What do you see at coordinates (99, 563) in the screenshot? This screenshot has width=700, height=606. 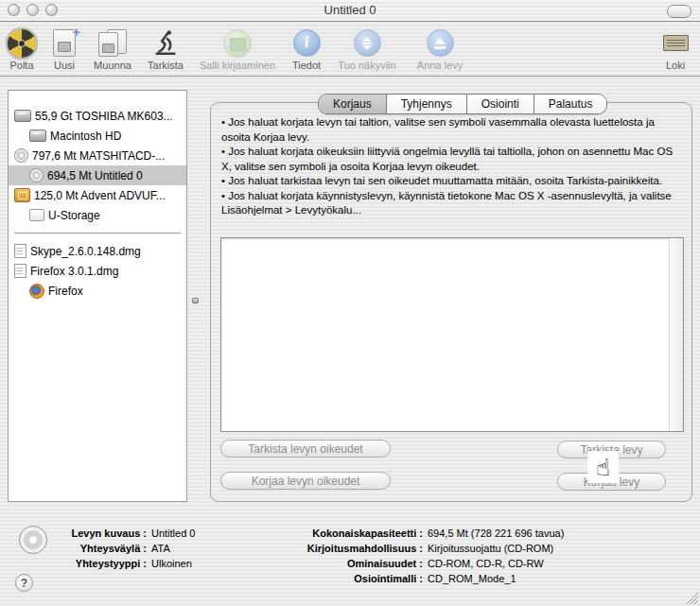 I see `info-label: Yhteystyyppi :` at bounding box center [99, 563].